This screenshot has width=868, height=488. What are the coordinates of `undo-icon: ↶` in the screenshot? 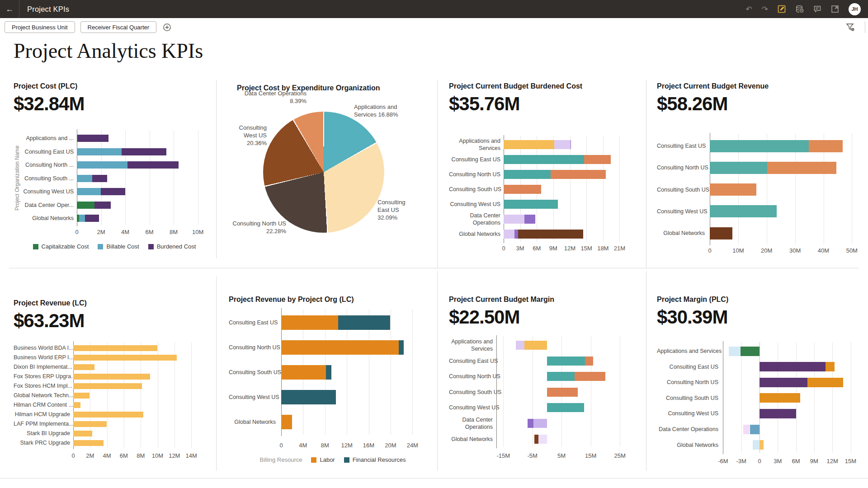 It's located at (749, 9).